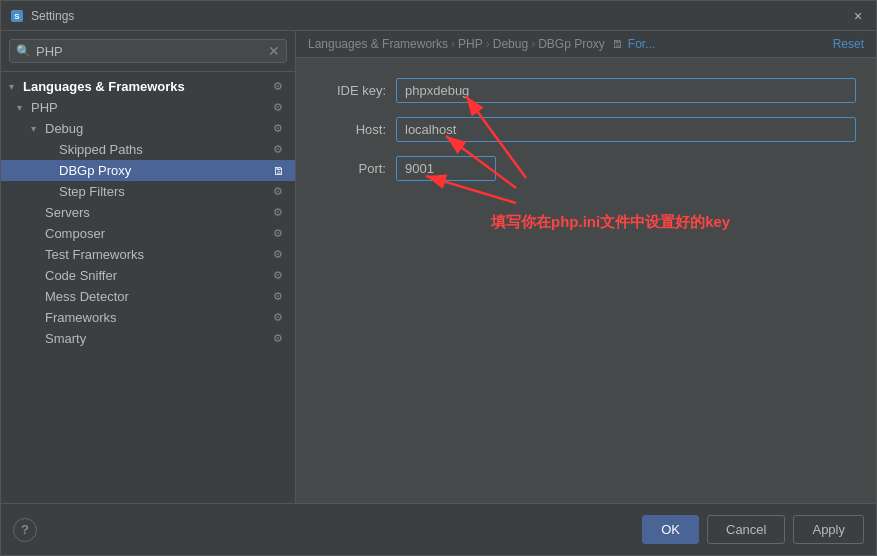 The image size is (877, 556). I want to click on icon-languages-frameworks: ⚙, so click(278, 87).